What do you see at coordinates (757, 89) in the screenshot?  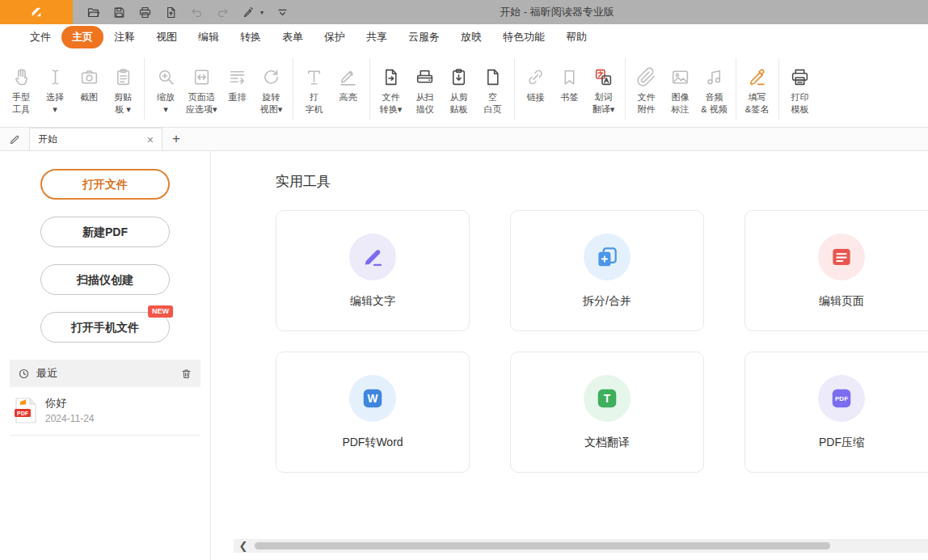 I see `ribbon-group-fill-sign: 填写 &签名` at bounding box center [757, 89].